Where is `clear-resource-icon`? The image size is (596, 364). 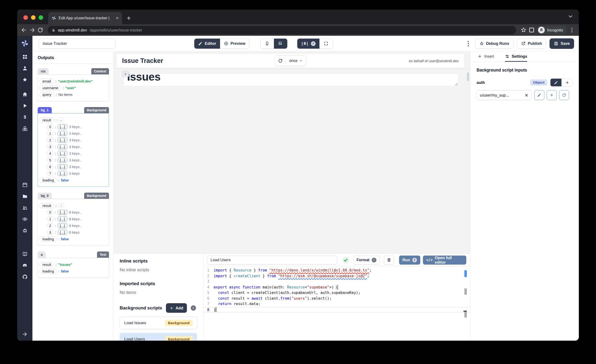
clear-resource-icon is located at coordinates (526, 95).